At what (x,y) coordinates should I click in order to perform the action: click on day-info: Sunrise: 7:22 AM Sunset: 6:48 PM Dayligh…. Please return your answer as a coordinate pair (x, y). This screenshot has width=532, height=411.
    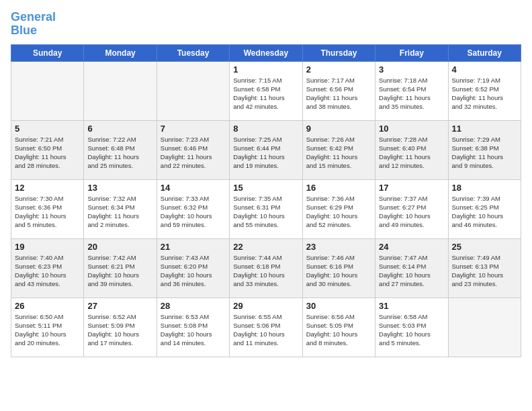
    Looking at the image, I should click on (120, 153).